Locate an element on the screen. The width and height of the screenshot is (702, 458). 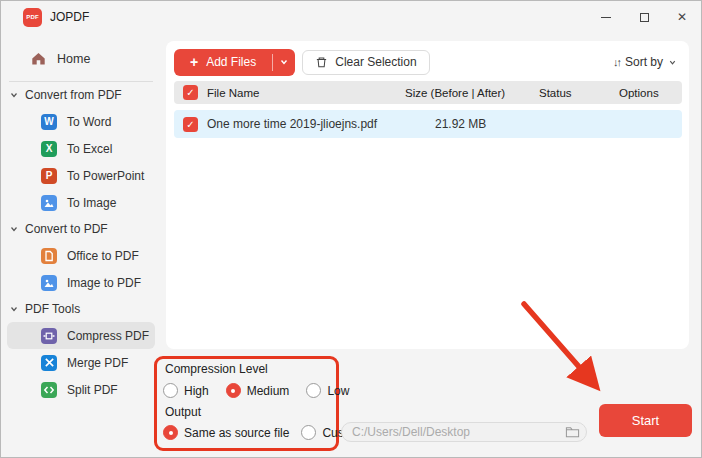
sidebar-item-label: Image to PDF is located at coordinates (104, 283).